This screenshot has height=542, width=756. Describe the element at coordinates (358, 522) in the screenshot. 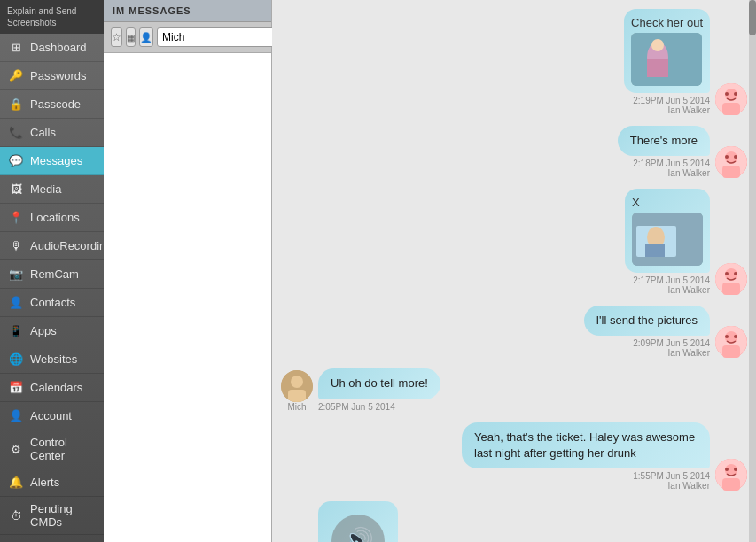

I see `audio-message-bubble: 🔊` at that location.